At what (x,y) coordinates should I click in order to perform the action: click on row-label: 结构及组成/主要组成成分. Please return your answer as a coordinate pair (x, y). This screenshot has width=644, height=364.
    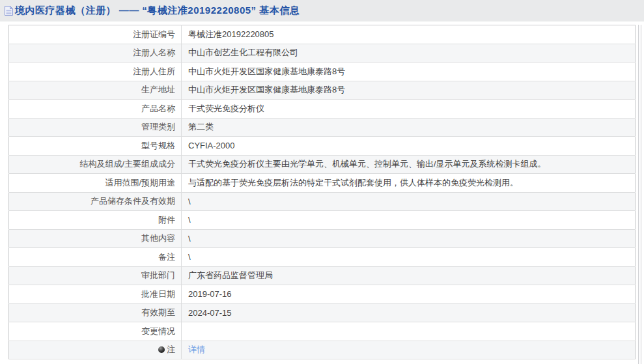
    Looking at the image, I should click on (128, 164).